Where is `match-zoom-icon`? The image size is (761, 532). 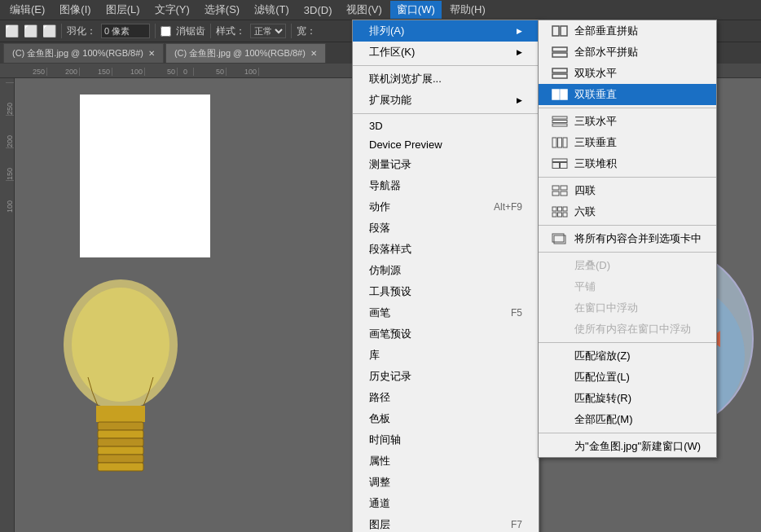 match-zoom-icon is located at coordinates (560, 356).